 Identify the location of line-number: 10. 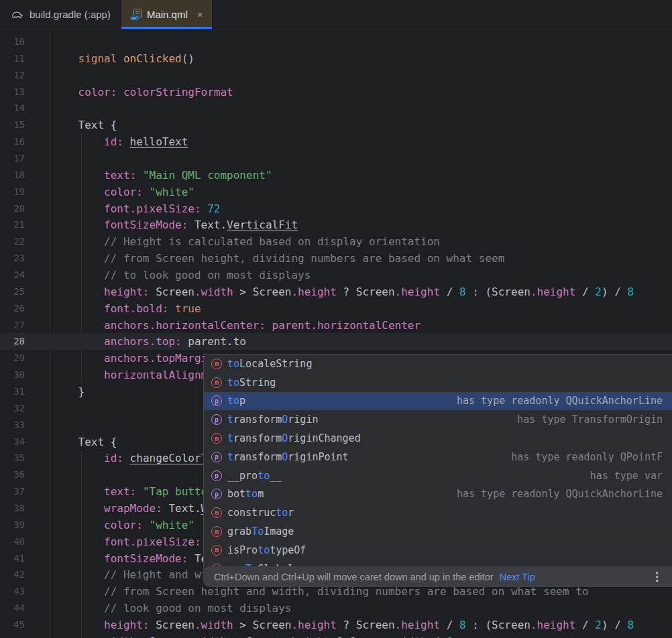
(12, 42).